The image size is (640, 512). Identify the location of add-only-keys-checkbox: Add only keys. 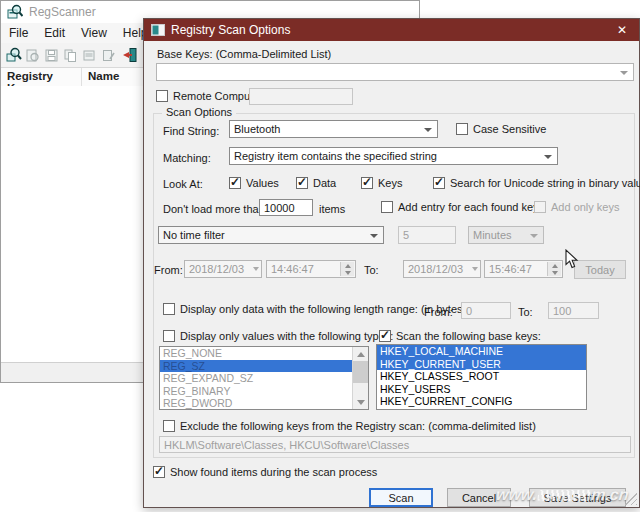
(576, 207).